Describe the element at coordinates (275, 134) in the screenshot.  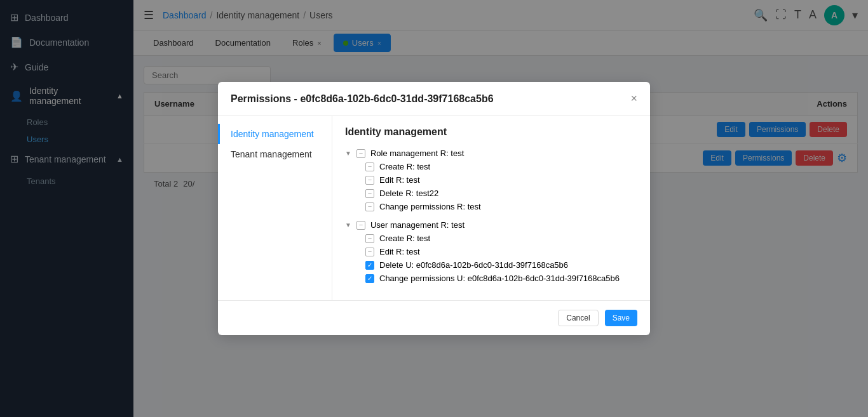
I see `modal-sidebar-identity: Identity management` at that location.